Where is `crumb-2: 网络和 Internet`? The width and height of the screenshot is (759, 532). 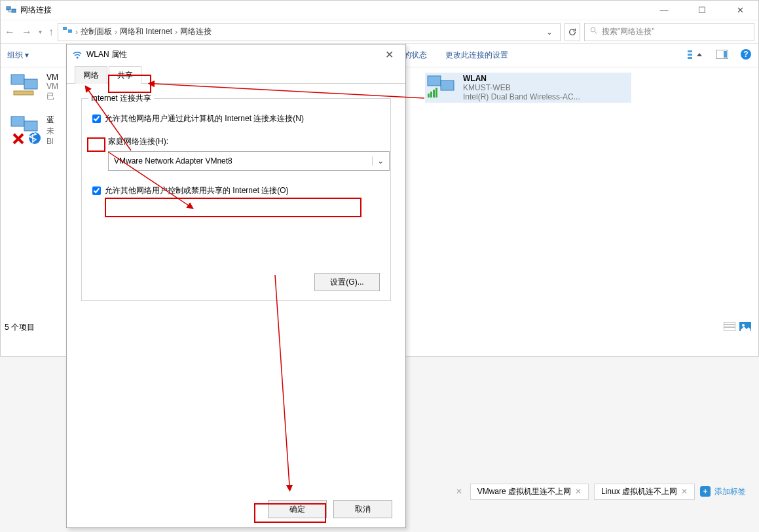
crumb-2: 网络和 Internet is located at coordinates (146, 31).